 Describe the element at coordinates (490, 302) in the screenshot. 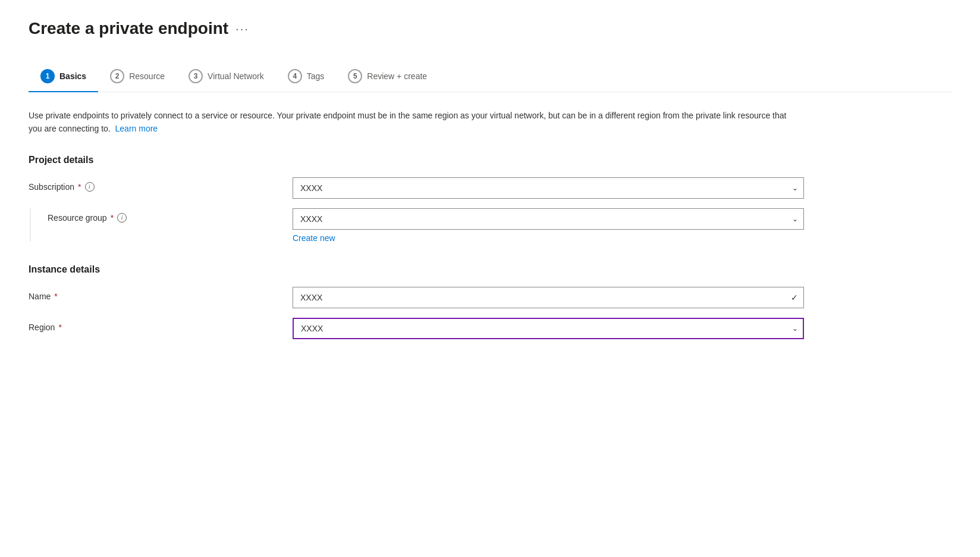

I see `instance-details-section: Instance details Name * XXXX ✓ Region * …` at that location.